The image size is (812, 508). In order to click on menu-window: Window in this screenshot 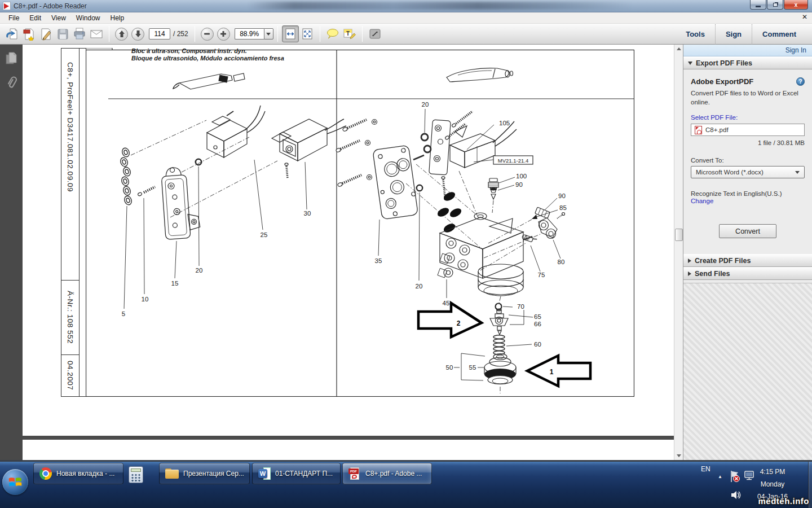, I will do `click(88, 18)`.